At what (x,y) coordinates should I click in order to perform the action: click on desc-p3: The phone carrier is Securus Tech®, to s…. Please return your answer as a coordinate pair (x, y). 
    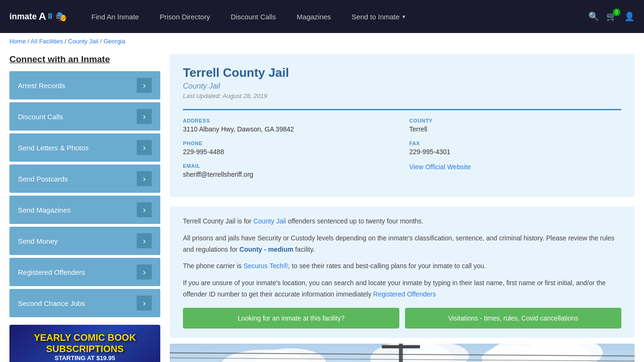
    Looking at the image, I should click on (402, 266).